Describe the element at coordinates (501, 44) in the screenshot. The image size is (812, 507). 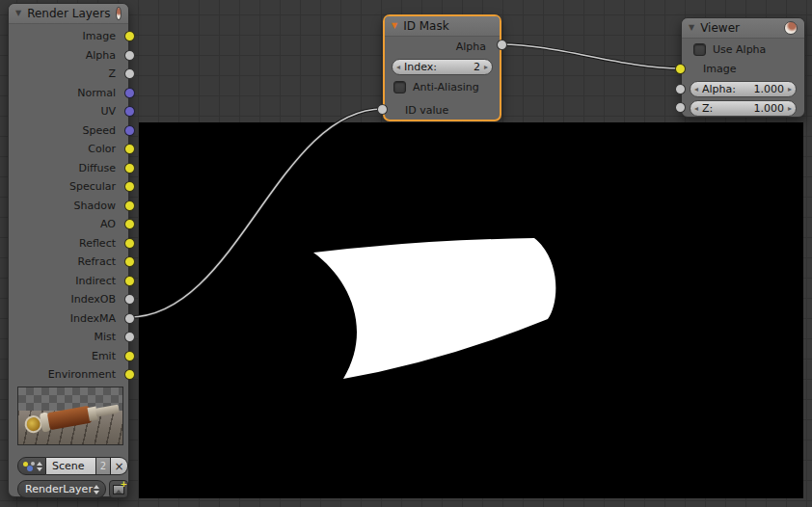
I see `alpha-output-socket` at that location.